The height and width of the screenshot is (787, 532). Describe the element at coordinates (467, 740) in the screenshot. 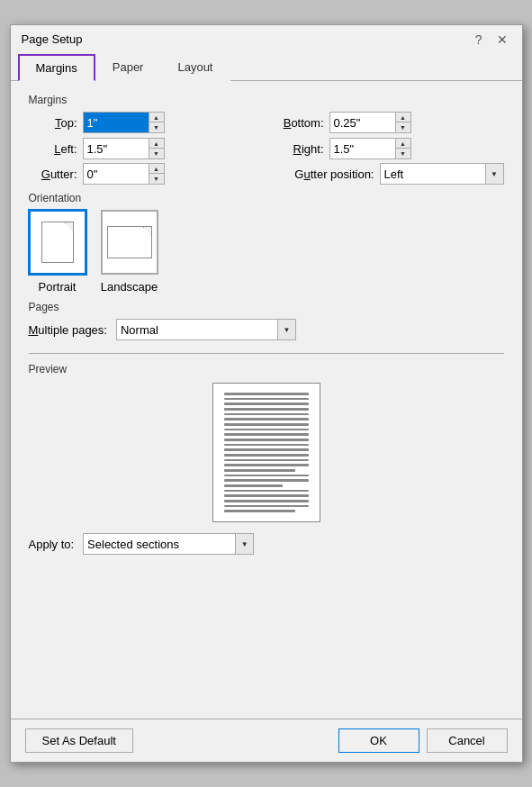

I see `cancel-button: Cancel` at that location.